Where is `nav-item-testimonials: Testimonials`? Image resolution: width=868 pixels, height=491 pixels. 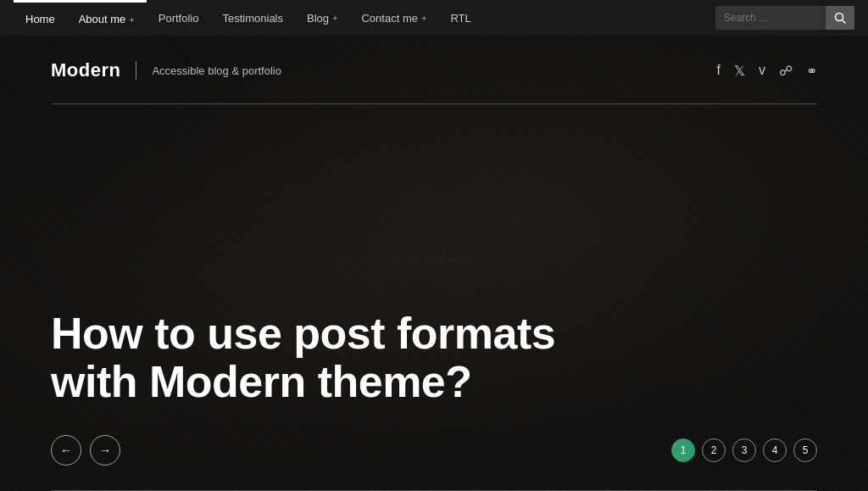
nav-item-testimonials: Testimonials is located at coordinates (253, 18).